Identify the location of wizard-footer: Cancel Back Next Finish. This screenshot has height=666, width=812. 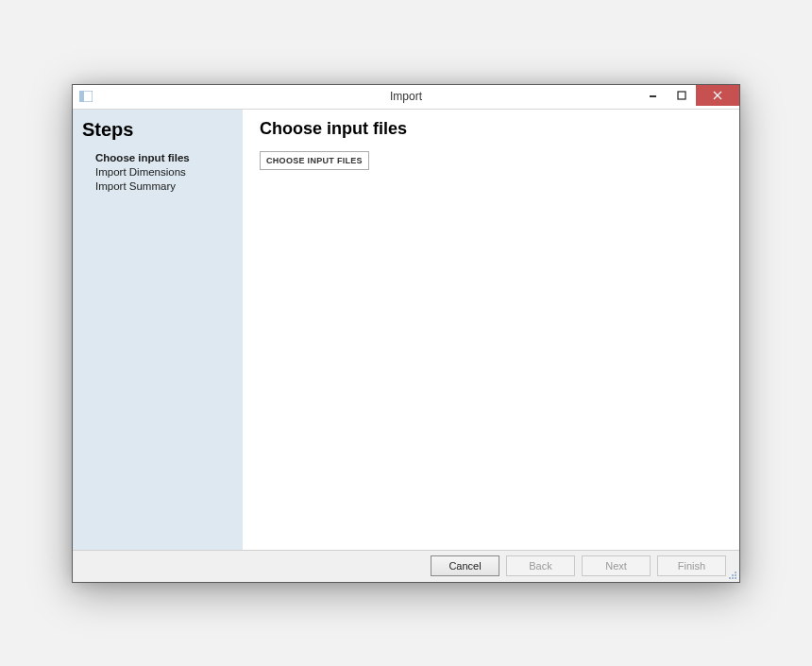
(406, 566).